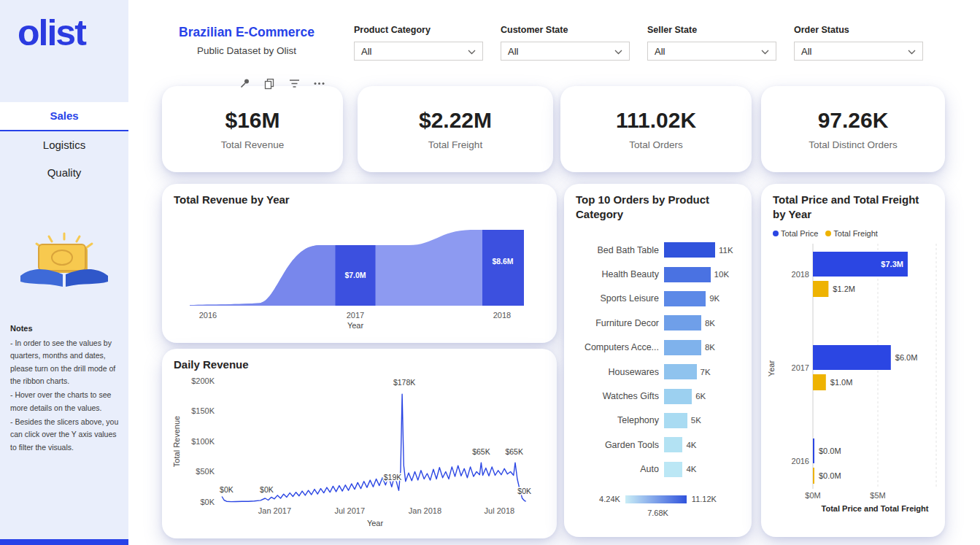 The width and height of the screenshot is (980, 545). Describe the element at coordinates (673, 470) in the screenshot. I see `bar-auto` at that location.